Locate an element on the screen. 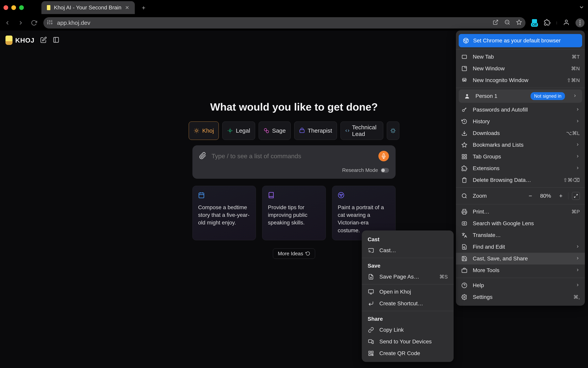  chip-khoj: Khoj is located at coordinates (204, 131).